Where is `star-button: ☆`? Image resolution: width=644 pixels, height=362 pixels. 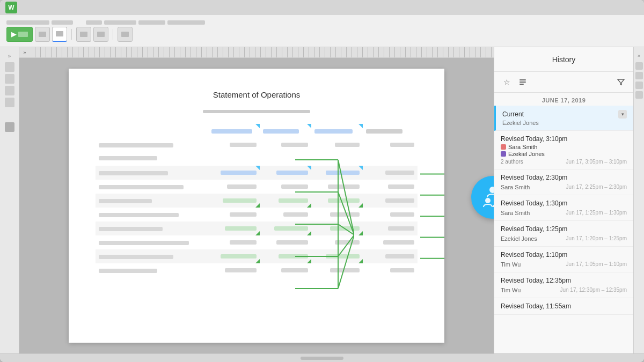
star-button: ☆ is located at coordinates (507, 82).